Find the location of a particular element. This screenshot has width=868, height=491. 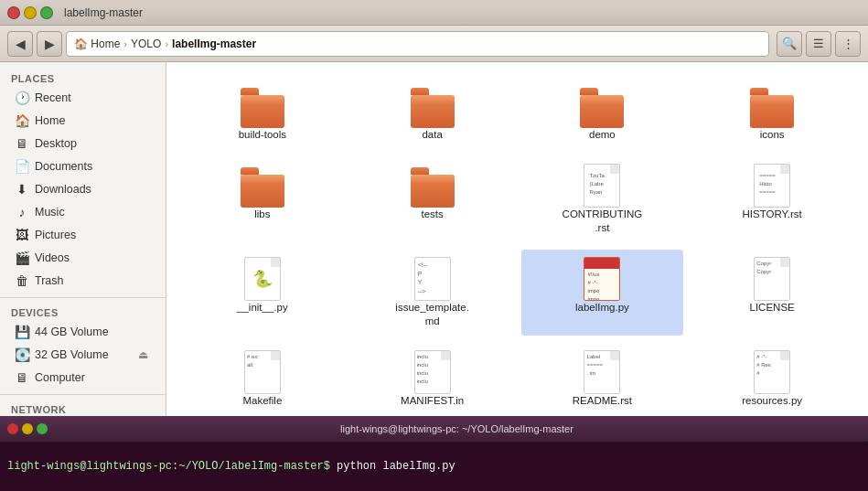

sidebar-label-computer: Computer is located at coordinates (60, 378).